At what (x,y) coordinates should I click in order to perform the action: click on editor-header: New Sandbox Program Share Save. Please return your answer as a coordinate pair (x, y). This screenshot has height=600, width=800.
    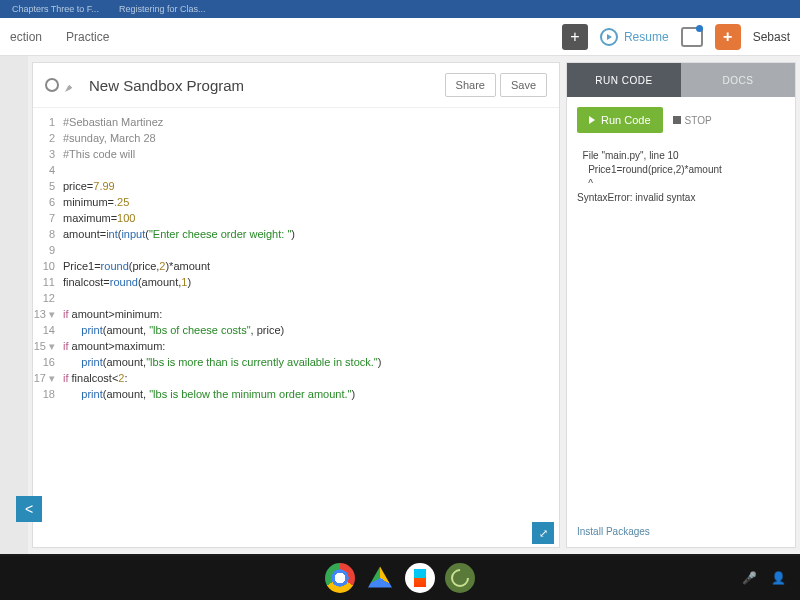
    Looking at the image, I should click on (296, 86).